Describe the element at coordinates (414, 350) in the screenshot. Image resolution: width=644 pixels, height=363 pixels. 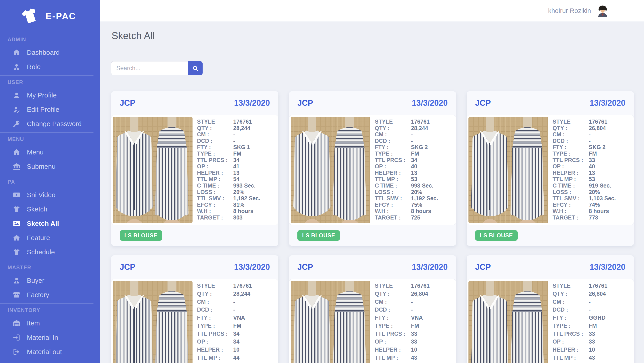
I see `stat-value: 10` at that location.